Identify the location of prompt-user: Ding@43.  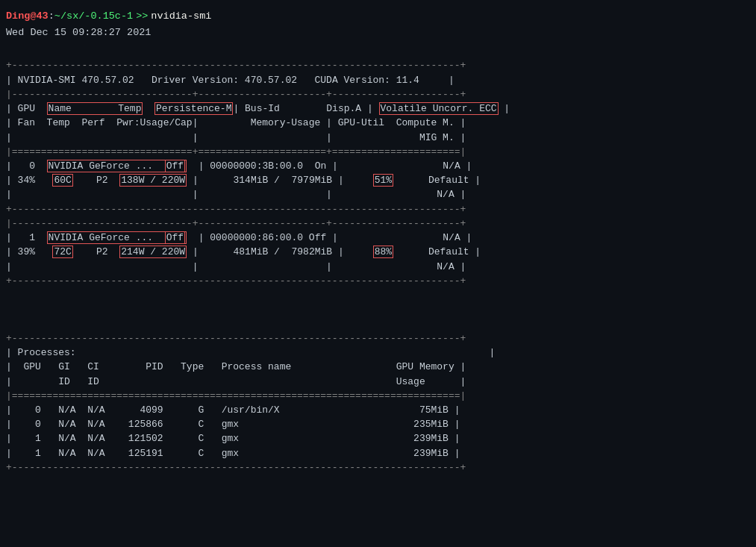
(27, 16).